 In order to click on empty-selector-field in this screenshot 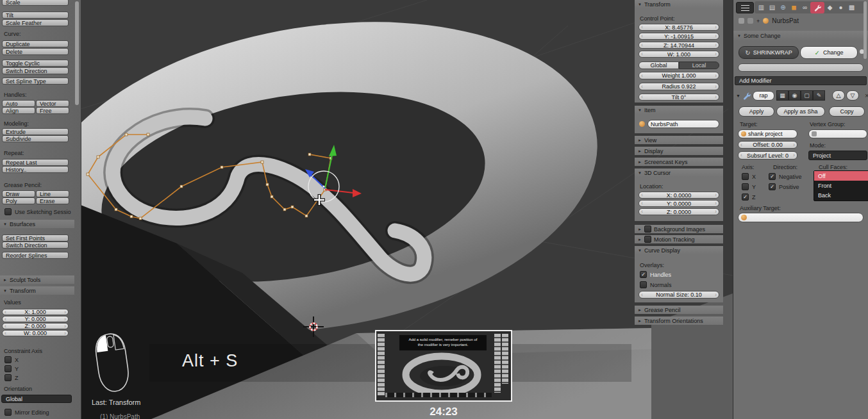, I will do `click(801, 68)`.